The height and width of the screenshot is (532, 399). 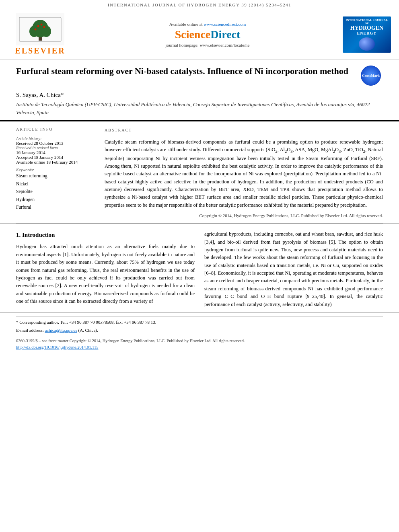 I want to click on doi-line: http://dx.doi.org/10.1016/j.ijhydene.201…, so click(x=200, y=347).